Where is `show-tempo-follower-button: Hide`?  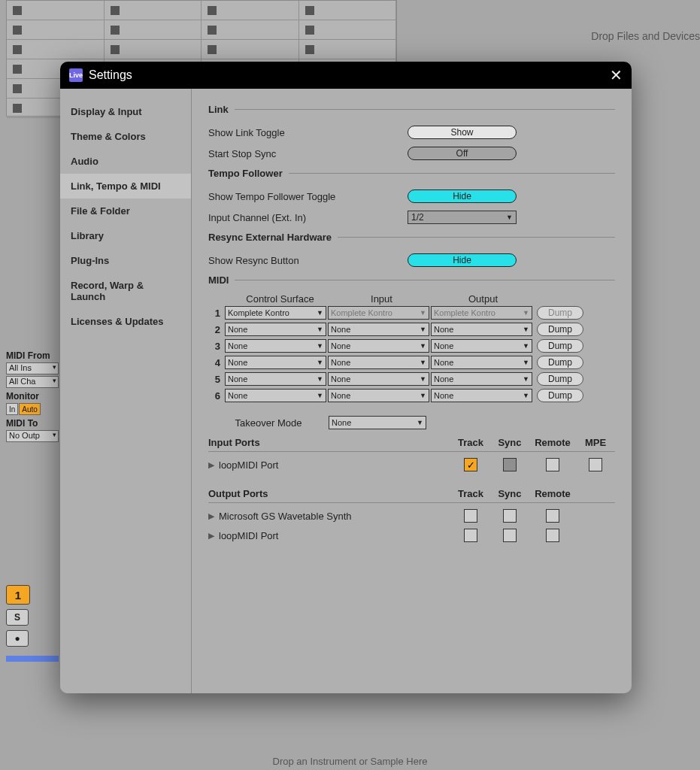
show-tempo-follower-button: Hide is located at coordinates (462, 196).